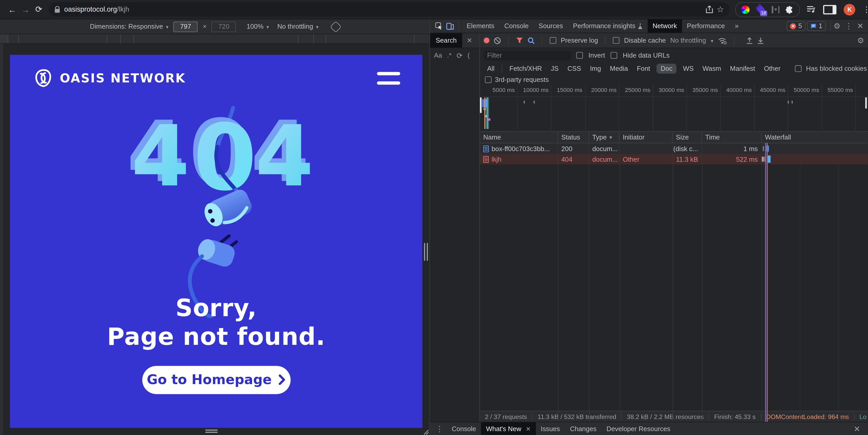  What do you see at coordinates (446, 40) in the screenshot?
I see `search-tab: Search` at bounding box center [446, 40].